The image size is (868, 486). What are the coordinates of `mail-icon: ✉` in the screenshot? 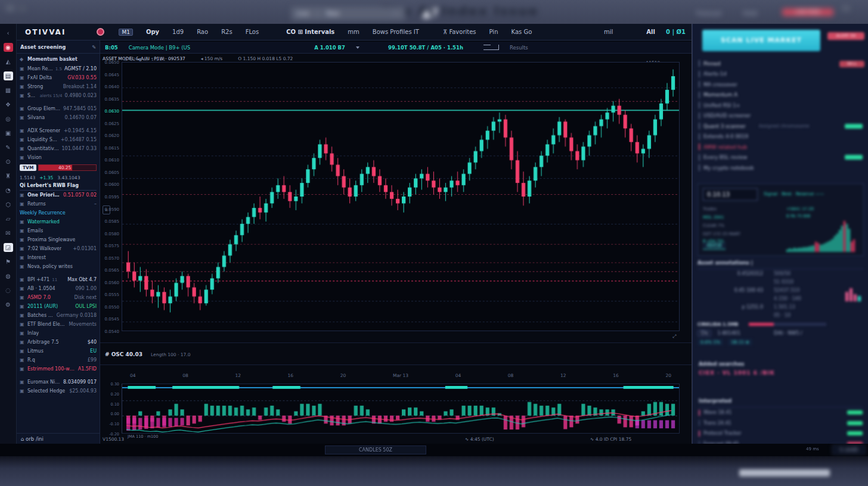 It's located at (8, 233).